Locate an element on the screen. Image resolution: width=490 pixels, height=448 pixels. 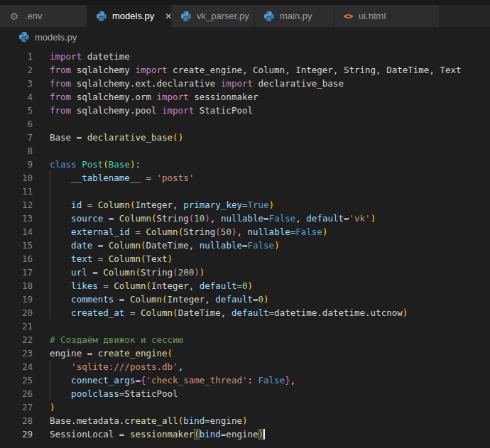
tab-models-py: models.py✕ is located at coordinates (129, 16).